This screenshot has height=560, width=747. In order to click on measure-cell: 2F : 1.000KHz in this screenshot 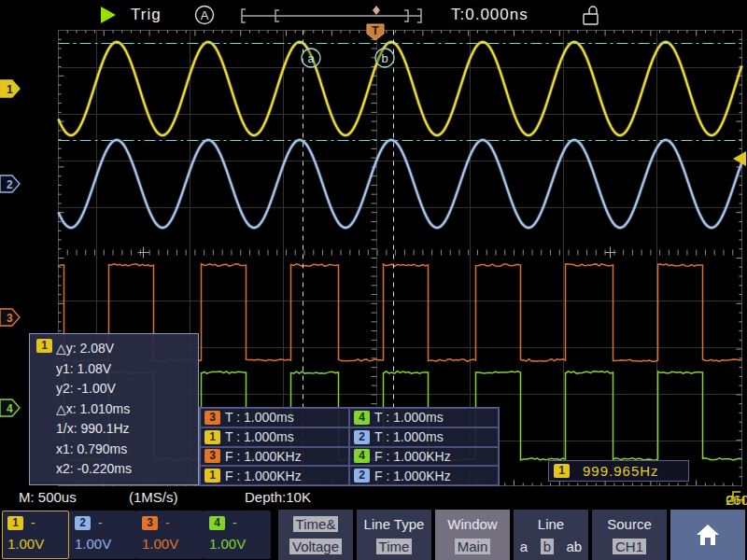, I will do `click(424, 476)`.